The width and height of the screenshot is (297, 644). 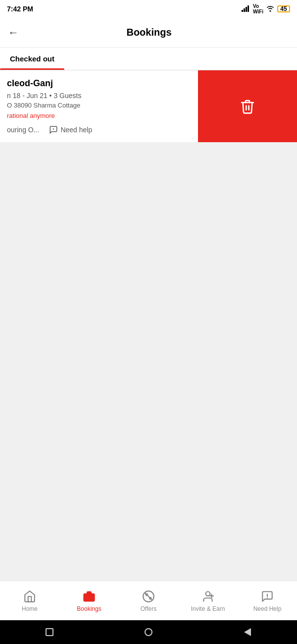 What do you see at coordinates (13, 33) in the screenshot?
I see `back-button: ←` at bounding box center [13, 33].